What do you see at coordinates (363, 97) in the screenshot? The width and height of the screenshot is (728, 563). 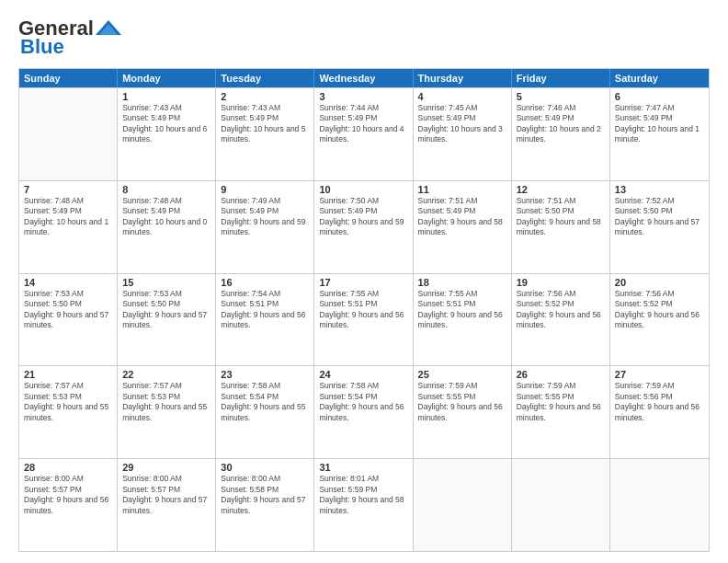 I see `day-number: 3` at bounding box center [363, 97].